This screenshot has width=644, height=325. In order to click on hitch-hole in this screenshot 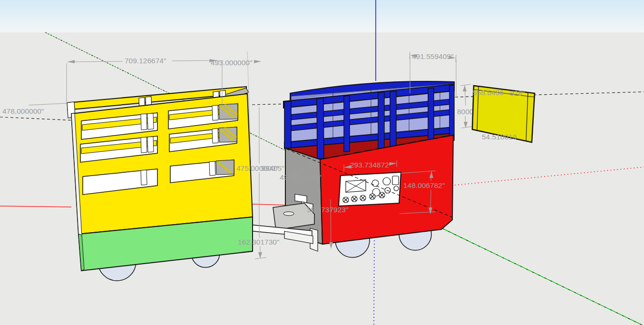, I will do `click(289, 214)`.